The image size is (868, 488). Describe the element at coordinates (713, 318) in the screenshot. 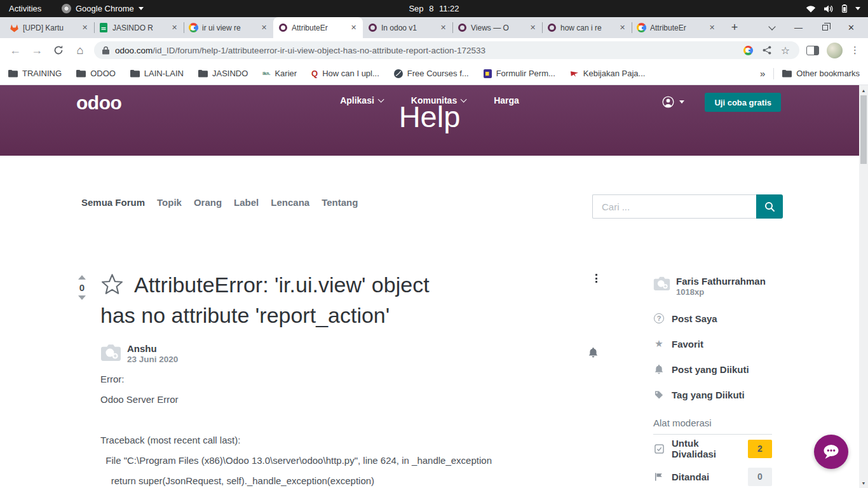

I see `sidebar-item-post-saya: ? Post Saya` at that location.